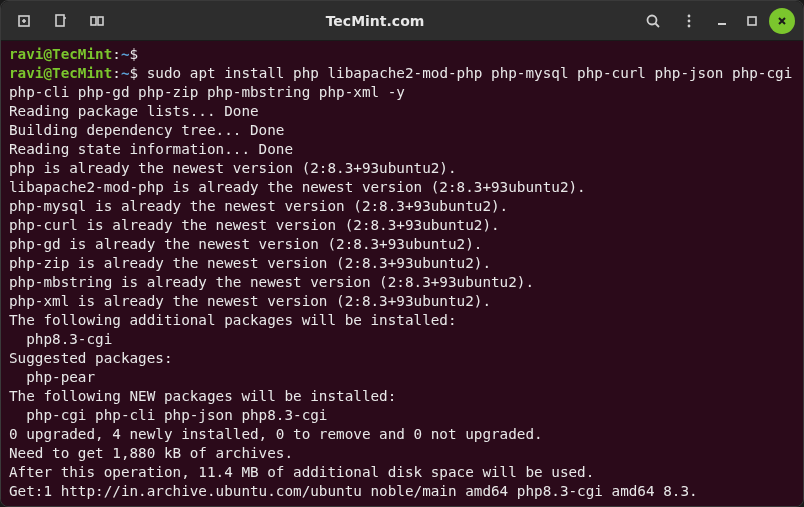  I want to click on terminal-output-line: php-pear, so click(402, 378).